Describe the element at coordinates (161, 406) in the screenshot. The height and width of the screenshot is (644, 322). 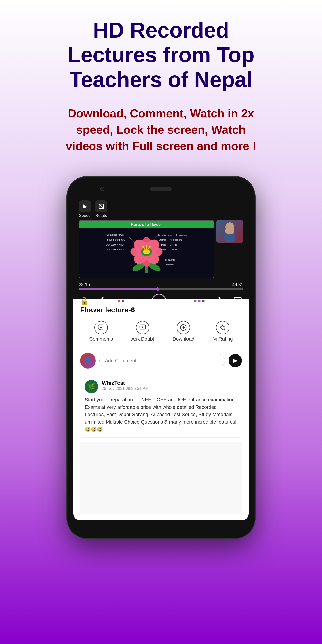
I see `comment-card: 🌿 WhizTest 29 Nov 2021 08:35:54 PM Start…` at that location.